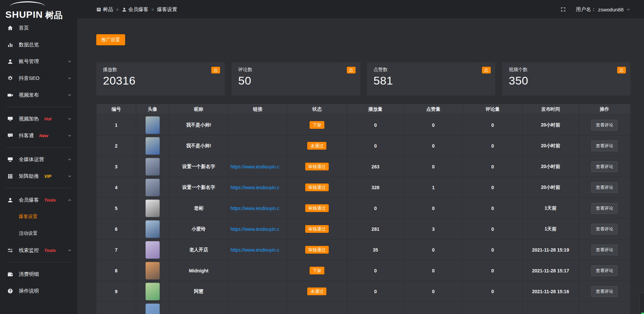 This screenshot has width=644, height=314. What do you see at coordinates (28, 217) in the screenshot?
I see `sidebar-subitem-label: 爆客设置` at bounding box center [28, 217].